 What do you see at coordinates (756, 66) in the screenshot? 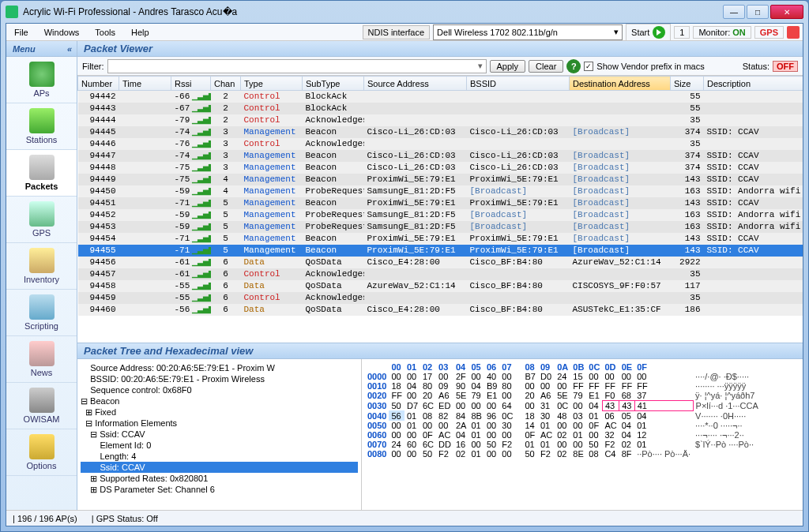
I see `status-label: Status:` at bounding box center [756, 66].